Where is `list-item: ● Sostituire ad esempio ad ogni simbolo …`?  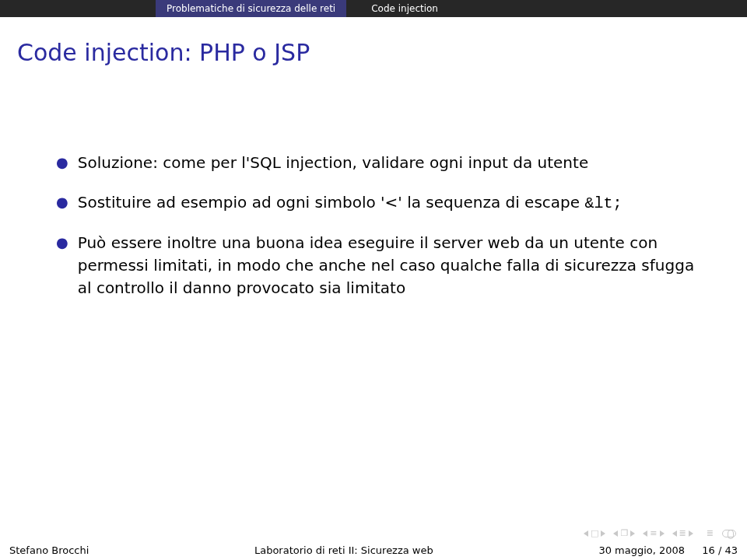 list-item: ● Sostituire ad esempio ad ogni simbolo … is located at coordinates (378, 203).